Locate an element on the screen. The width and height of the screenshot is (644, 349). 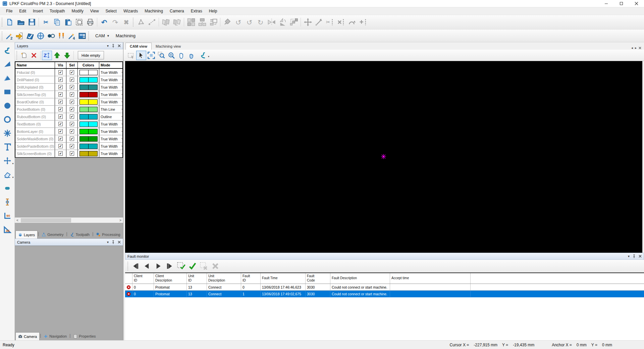
column-colors: Colors is located at coordinates (89, 65).